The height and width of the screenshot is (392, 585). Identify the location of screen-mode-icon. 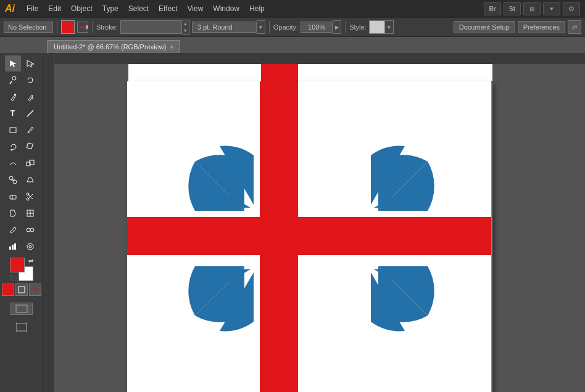
(22, 309).